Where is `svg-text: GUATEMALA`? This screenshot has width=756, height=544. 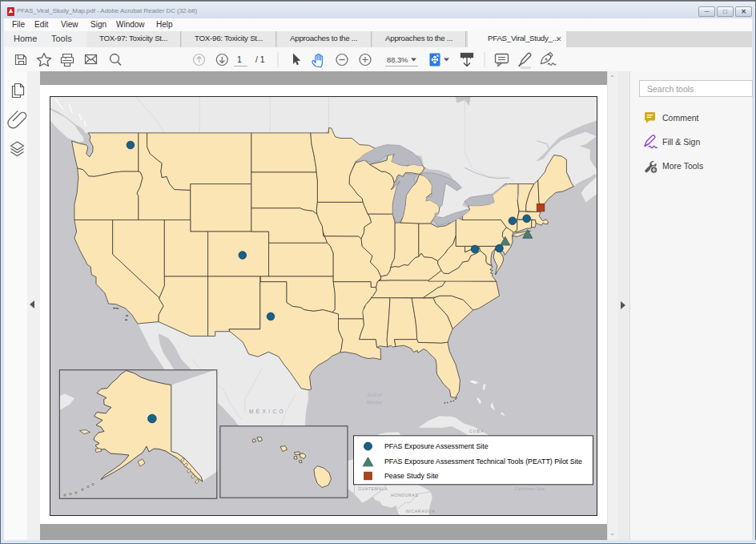
svg-text: GUATEMALA is located at coordinates (373, 489).